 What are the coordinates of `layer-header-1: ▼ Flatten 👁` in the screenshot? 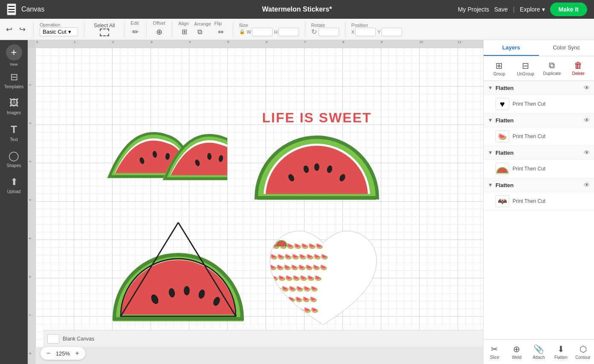 It's located at (539, 88).